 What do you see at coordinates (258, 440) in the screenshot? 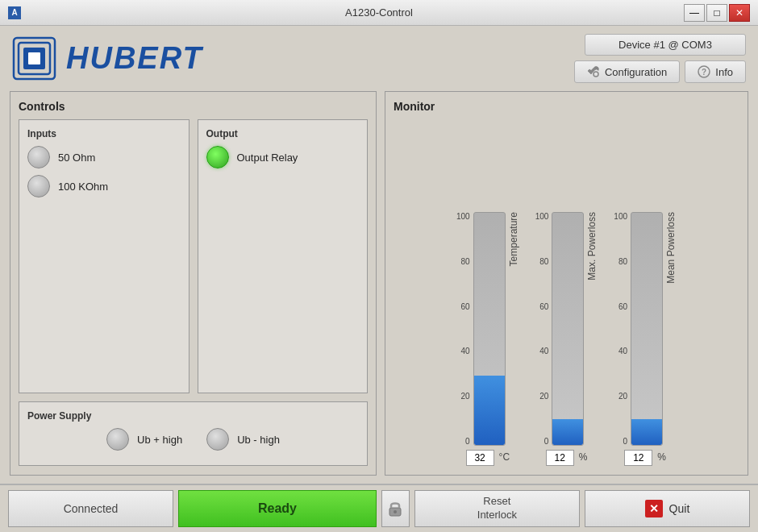
I see `power-neg-label: Ub - high` at bounding box center [258, 440].